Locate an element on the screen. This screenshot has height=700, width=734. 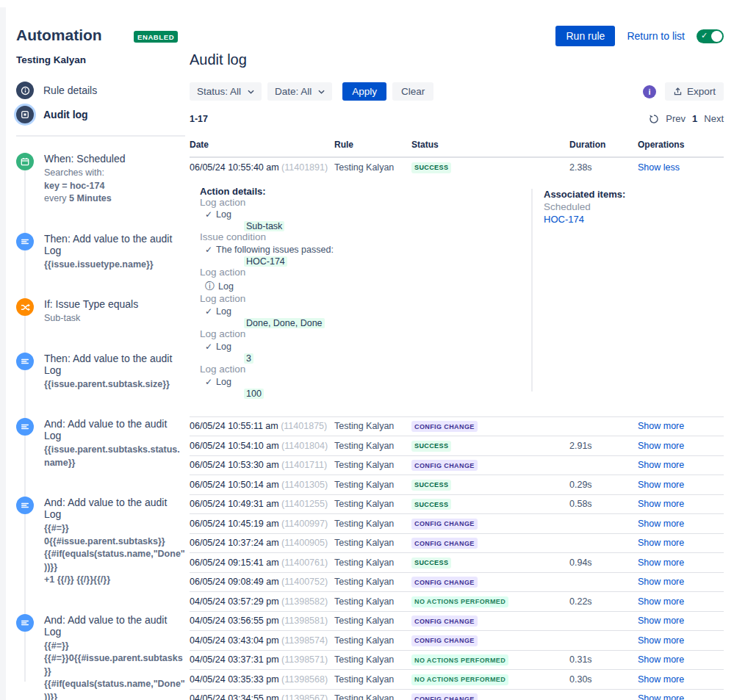
action-entry: Issue condition ✓The following issues pa… is located at coordinates (366, 250).